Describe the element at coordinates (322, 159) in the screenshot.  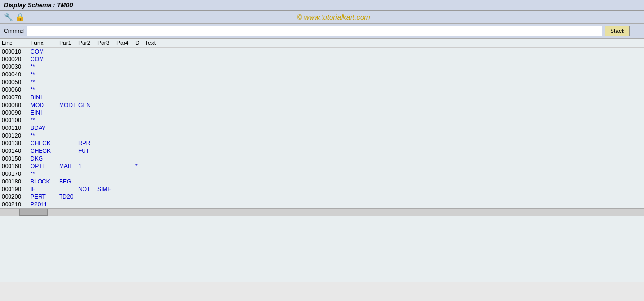
I see `table-row: 000150 DKG` at that location.